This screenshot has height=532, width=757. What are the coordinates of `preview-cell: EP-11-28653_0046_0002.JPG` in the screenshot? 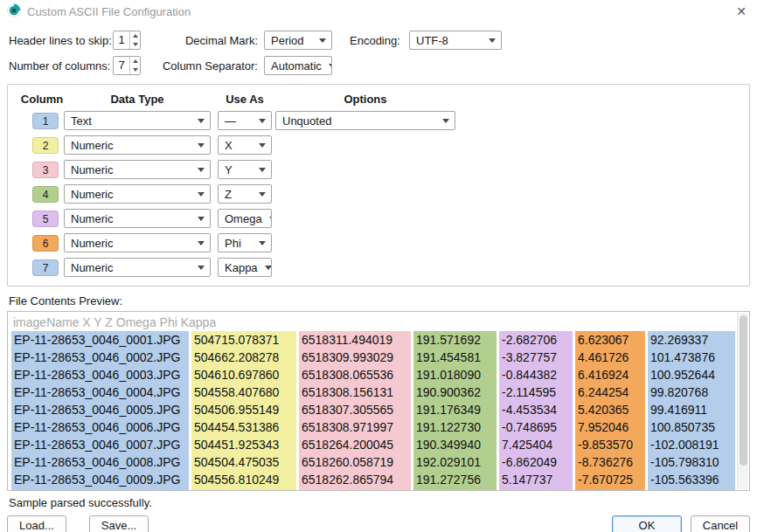 It's located at (100, 357).